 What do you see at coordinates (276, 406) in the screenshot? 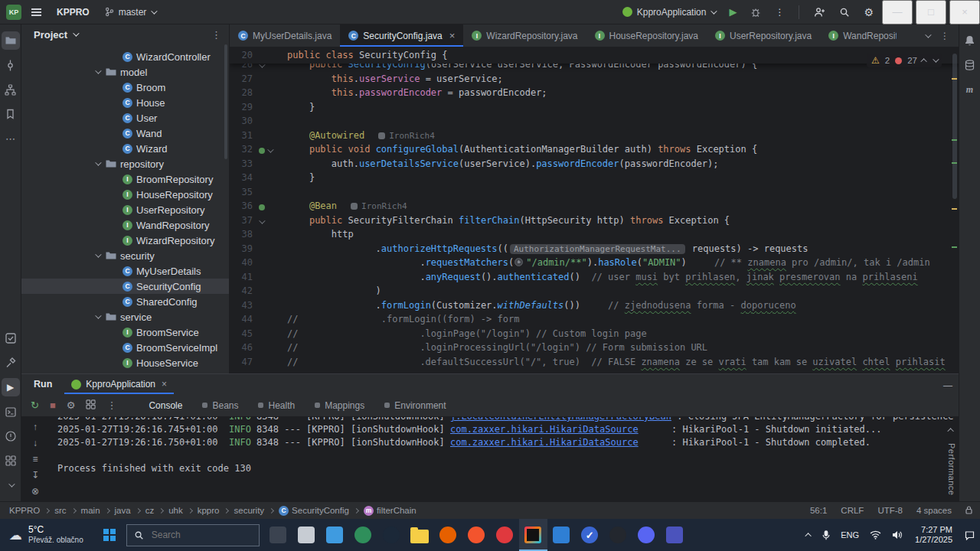
I see `run-view-tab-health: Health` at bounding box center [276, 406].